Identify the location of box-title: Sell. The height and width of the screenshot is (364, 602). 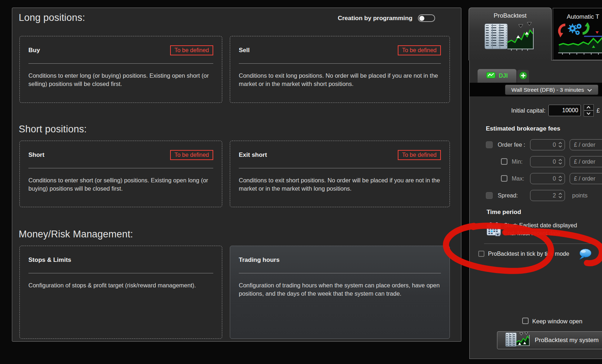
(244, 50).